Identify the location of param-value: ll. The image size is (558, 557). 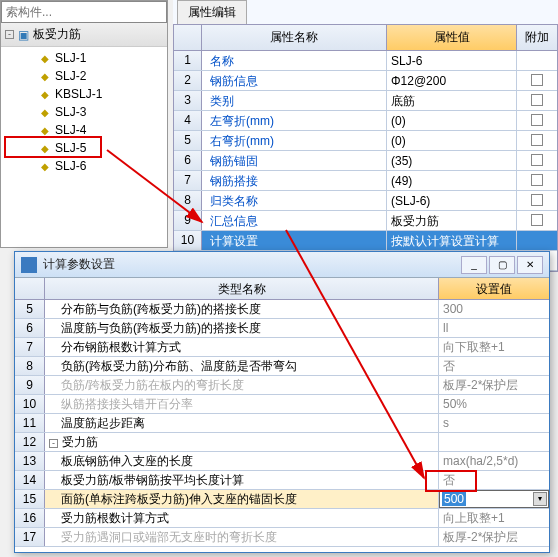
(494, 328).